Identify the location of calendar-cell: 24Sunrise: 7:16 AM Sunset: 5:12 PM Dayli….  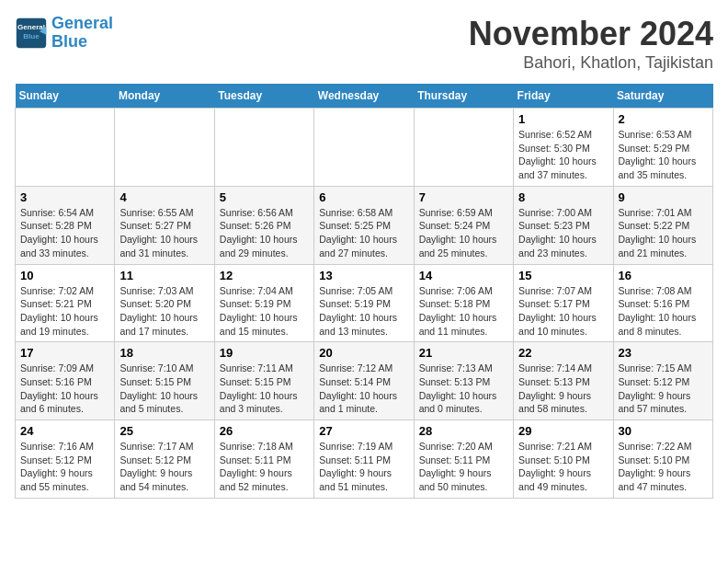
(65, 460).